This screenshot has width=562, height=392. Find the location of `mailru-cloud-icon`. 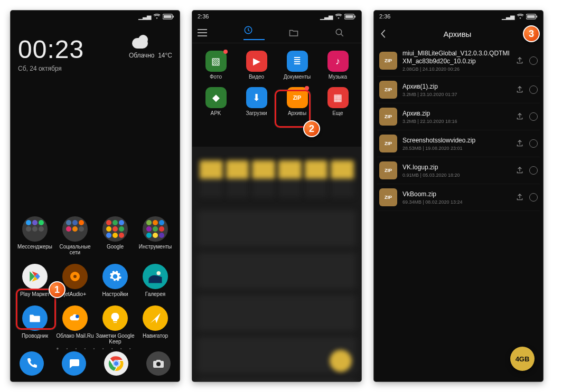

mailru-cloud-icon is located at coordinates (75, 318).